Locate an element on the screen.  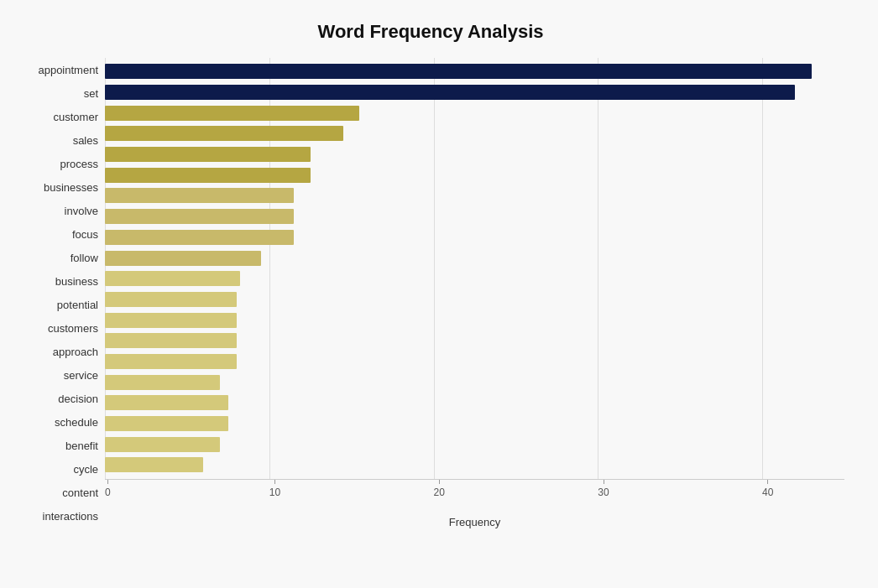
x-tick: 20 is located at coordinates (440, 489).